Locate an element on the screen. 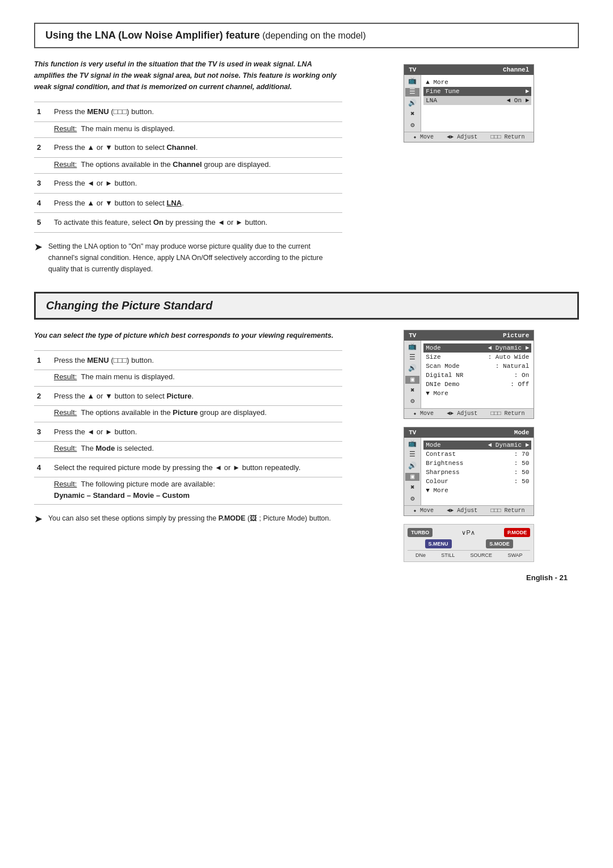  table-row: Result: The options available in the Pic… is located at coordinates (188, 414).